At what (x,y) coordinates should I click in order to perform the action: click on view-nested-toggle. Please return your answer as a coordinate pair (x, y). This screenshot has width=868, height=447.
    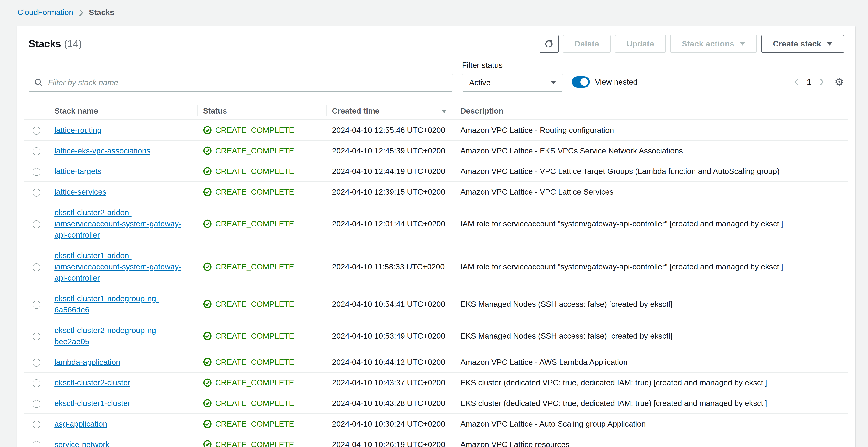
    Looking at the image, I should click on (581, 82).